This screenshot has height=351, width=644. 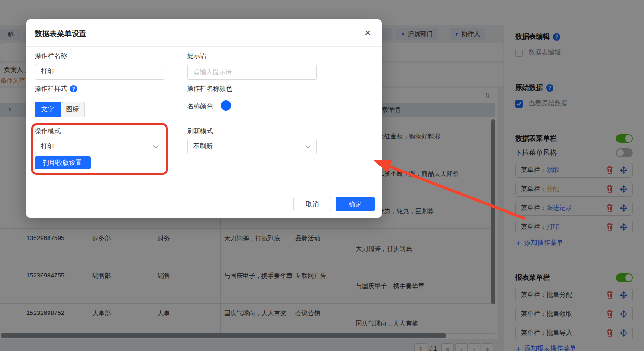 I want to click on dialog-title: 数据表菜单设置, so click(x=61, y=34).